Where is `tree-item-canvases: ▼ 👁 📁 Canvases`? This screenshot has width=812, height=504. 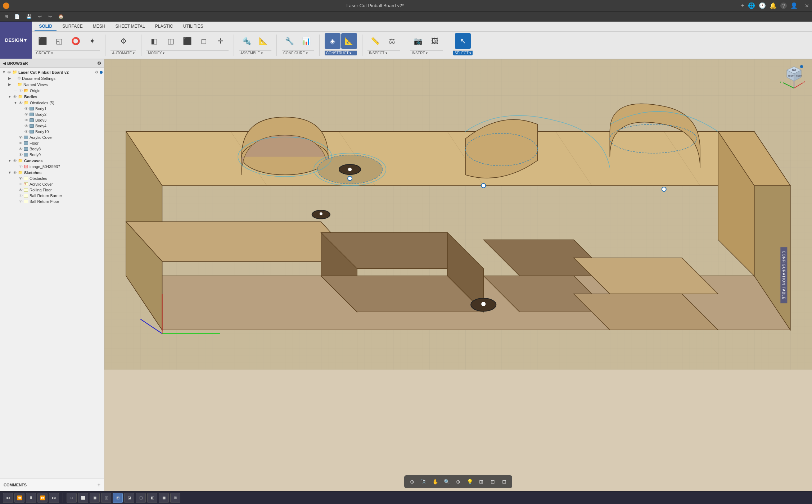 tree-item-canvases: ▼ 👁 📁 Canvases is located at coordinates (52, 160).